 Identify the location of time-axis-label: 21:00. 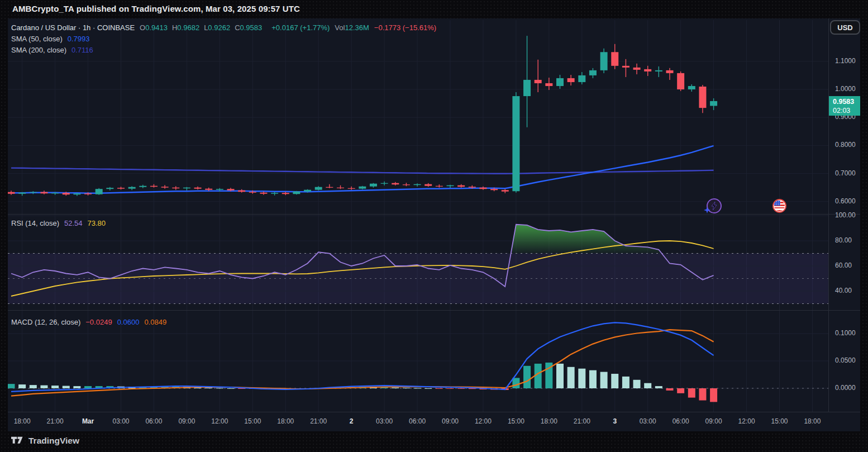
(318, 421).